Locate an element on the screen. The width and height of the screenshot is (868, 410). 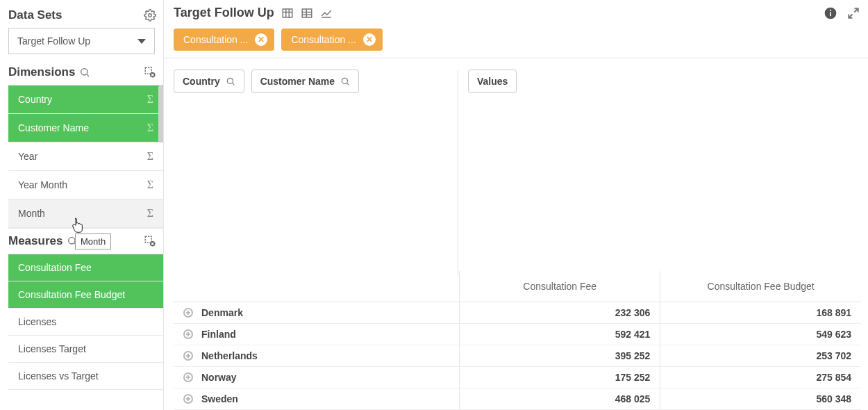
chart-view-icon is located at coordinates (326, 13).